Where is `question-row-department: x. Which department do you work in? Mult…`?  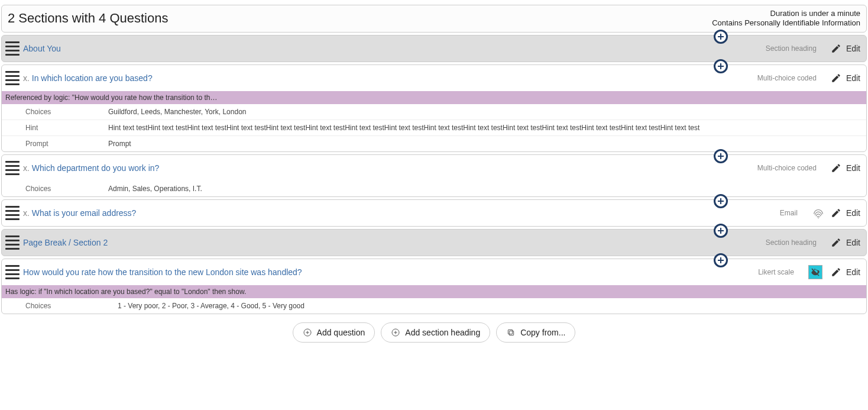
question-row-department: x. Which department do you work in? Mult… is located at coordinates (434, 176).